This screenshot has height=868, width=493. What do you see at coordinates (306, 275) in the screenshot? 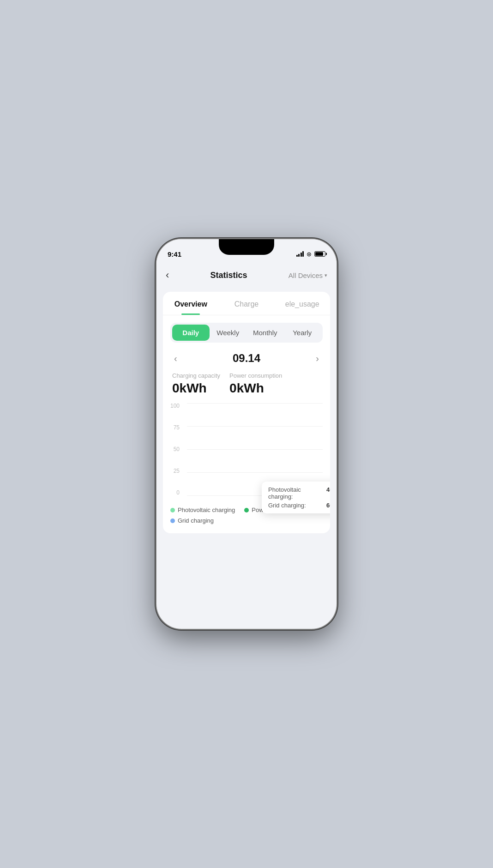
I see `devices-label: All Devices` at bounding box center [306, 275].